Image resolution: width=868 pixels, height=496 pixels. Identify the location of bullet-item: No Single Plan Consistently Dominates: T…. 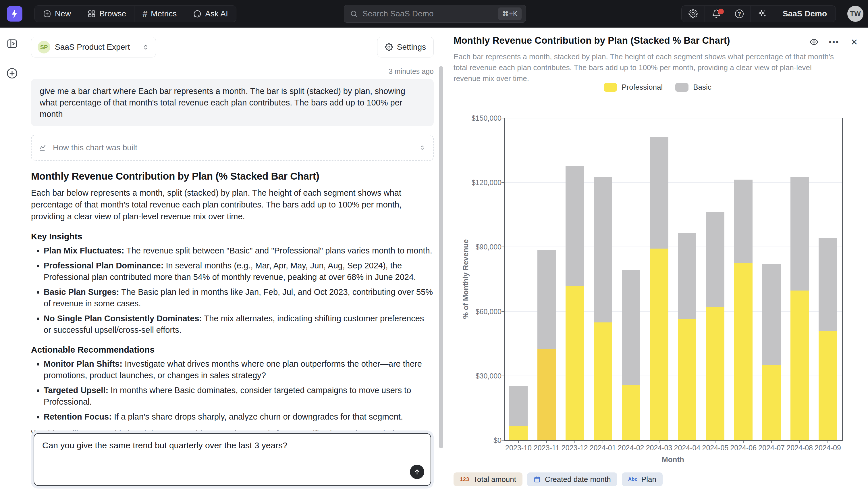
(239, 324).